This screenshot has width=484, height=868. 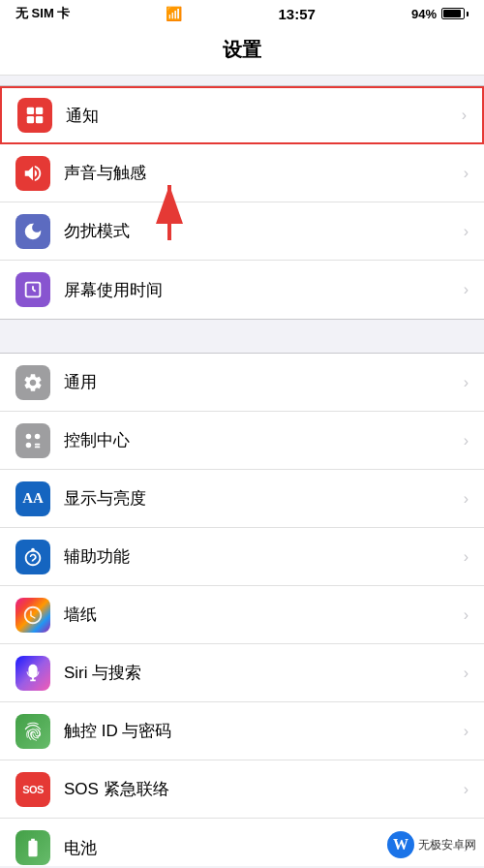 I want to click on settings-item-control: 控制中心 ›, so click(x=242, y=441).